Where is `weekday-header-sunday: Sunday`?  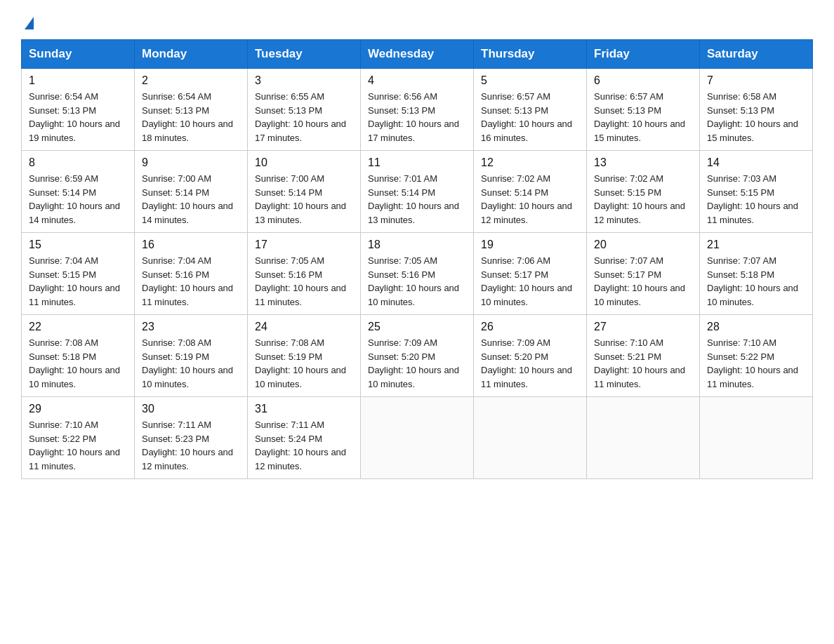 weekday-header-sunday: Sunday is located at coordinates (79, 55).